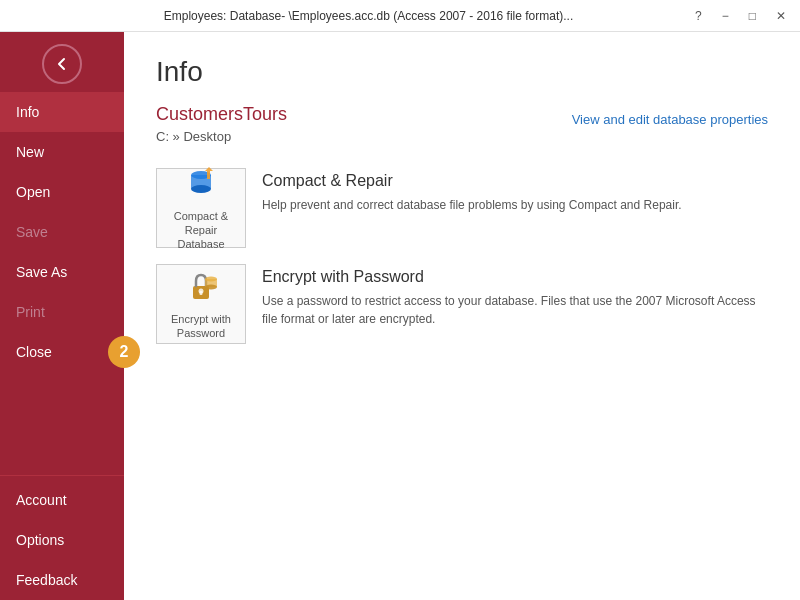  Describe the element at coordinates (201, 184) in the screenshot. I see `compact-repair-icon` at that location.